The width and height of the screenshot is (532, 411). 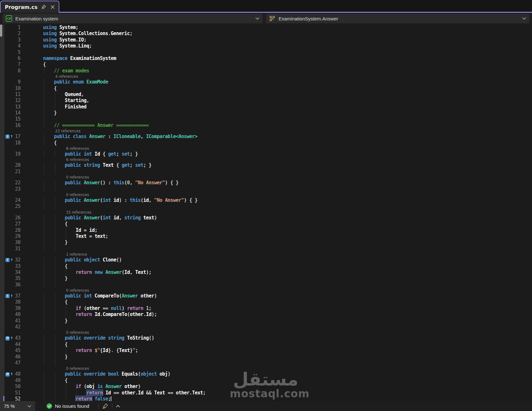 What do you see at coordinates (17, 165) in the screenshot?
I see `line-number: 20` at bounding box center [17, 165].